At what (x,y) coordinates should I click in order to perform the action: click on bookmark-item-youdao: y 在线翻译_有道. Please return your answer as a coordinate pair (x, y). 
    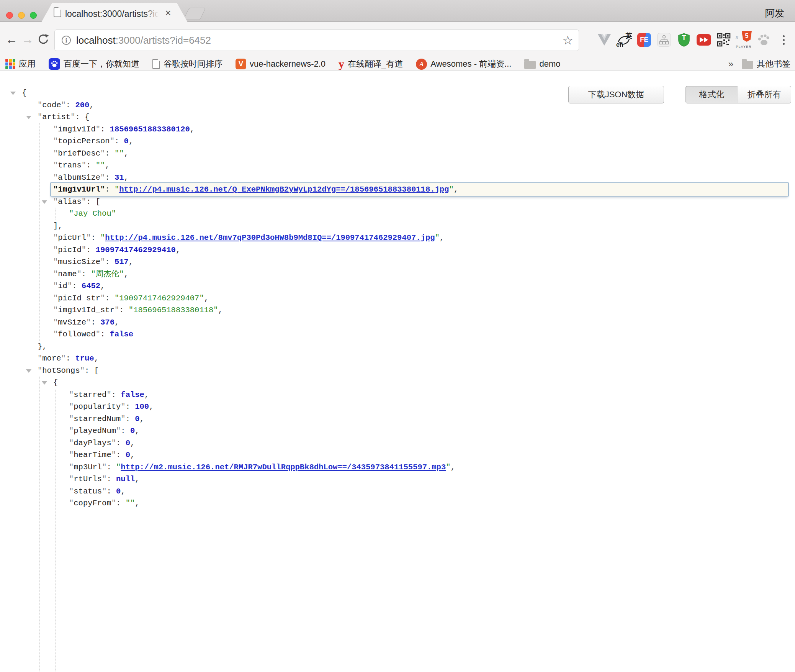
    Looking at the image, I should click on (371, 64).